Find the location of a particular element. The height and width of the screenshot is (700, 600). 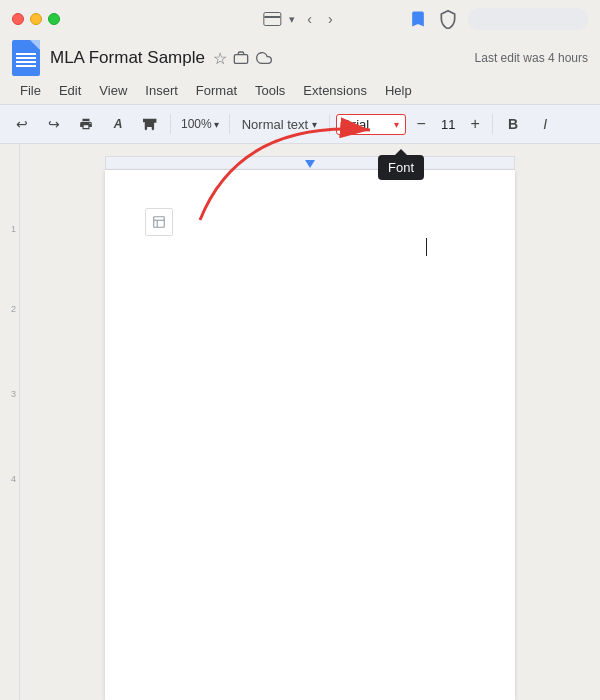

menu-edit: Edit is located at coordinates (70, 90).